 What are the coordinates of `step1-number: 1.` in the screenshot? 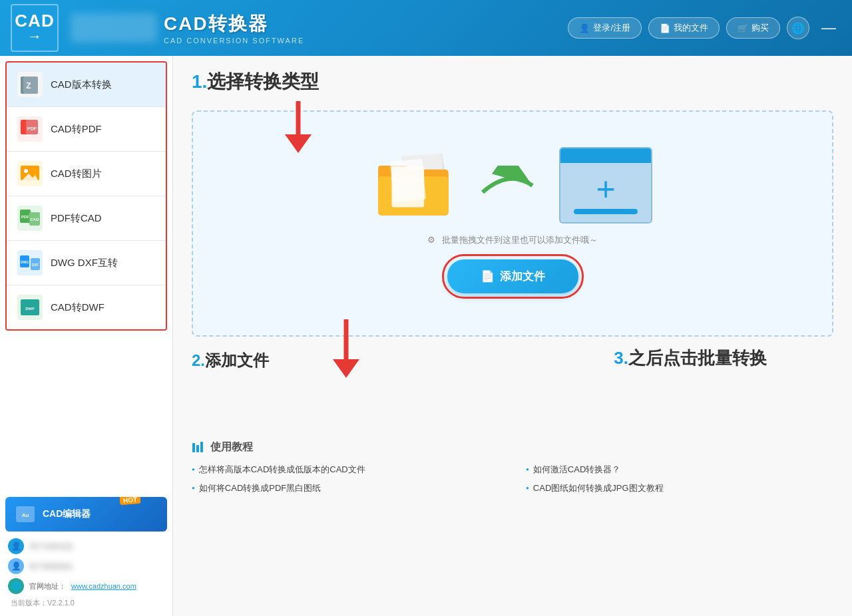 It's located at (200, 81).